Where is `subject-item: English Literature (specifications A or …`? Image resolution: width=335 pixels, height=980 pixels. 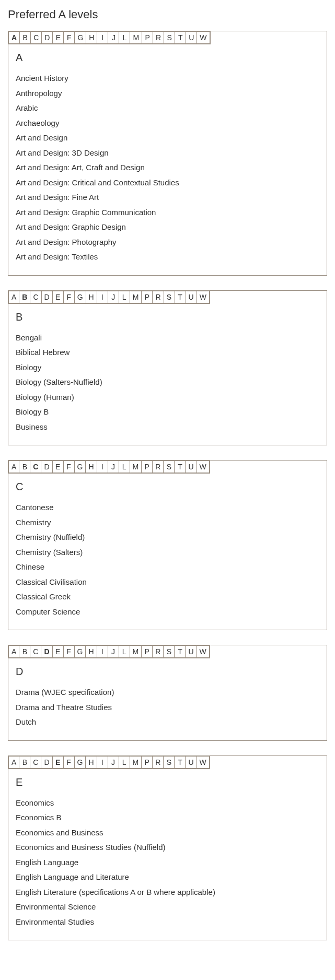 subject-item: English Literature (specifications A or … is located at coordinates (167, 893).